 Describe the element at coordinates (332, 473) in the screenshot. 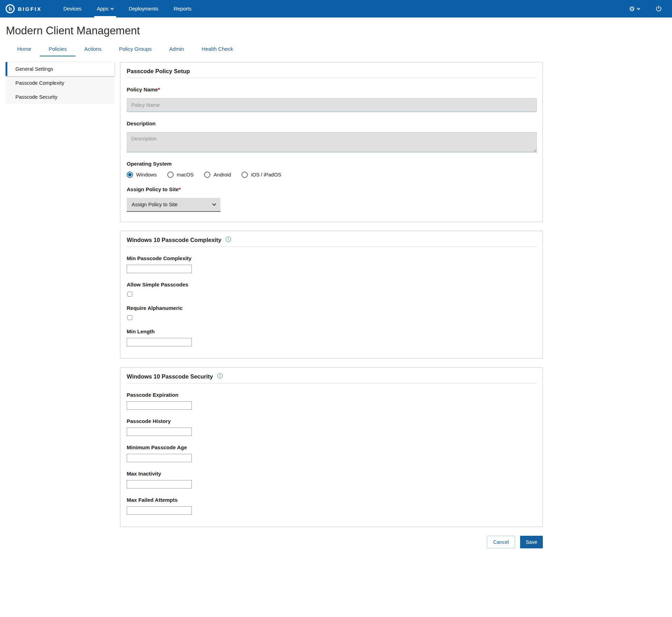

I see `max-inactivity-label: Max Inactivity` at that location.